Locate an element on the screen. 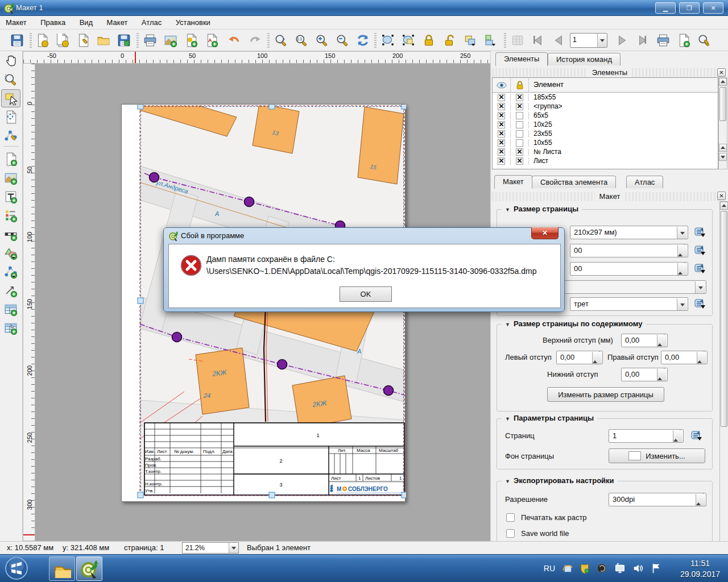 Image resolution: width=728 pixels, height=582 pixels. load-template-button is located at coordinates (104, 40).